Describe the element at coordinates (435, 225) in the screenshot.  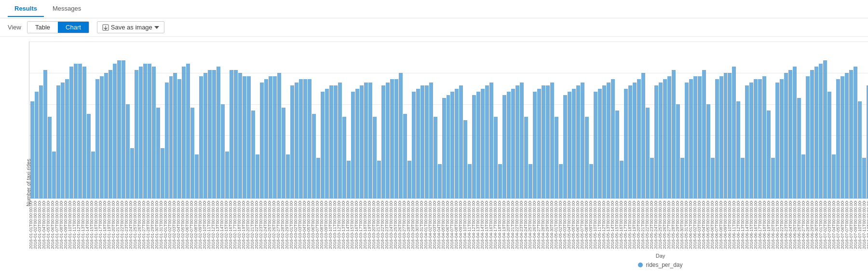
I see `x-label-93: 2016-04-03T00:00:00.0000000` at that location.